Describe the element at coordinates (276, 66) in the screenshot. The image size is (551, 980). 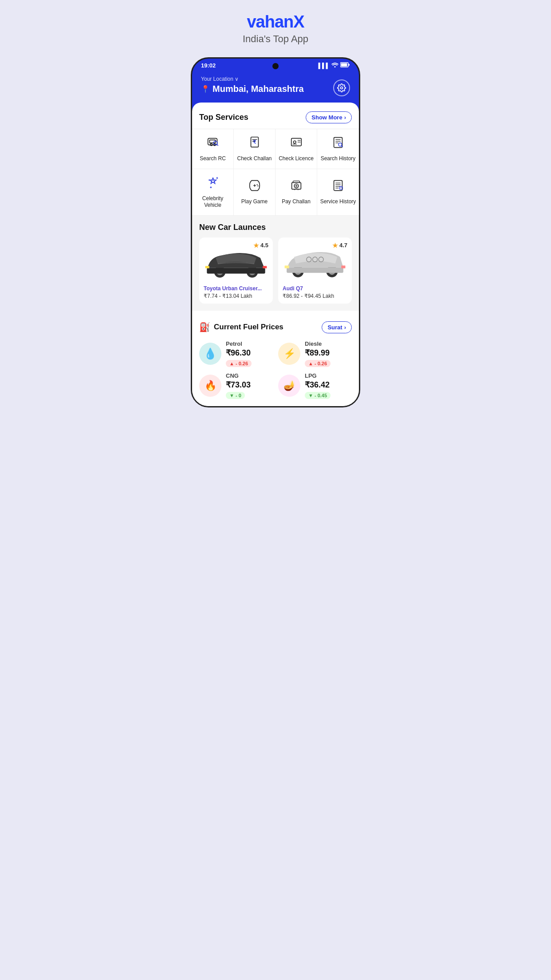
I see `camera-notch` at that location.